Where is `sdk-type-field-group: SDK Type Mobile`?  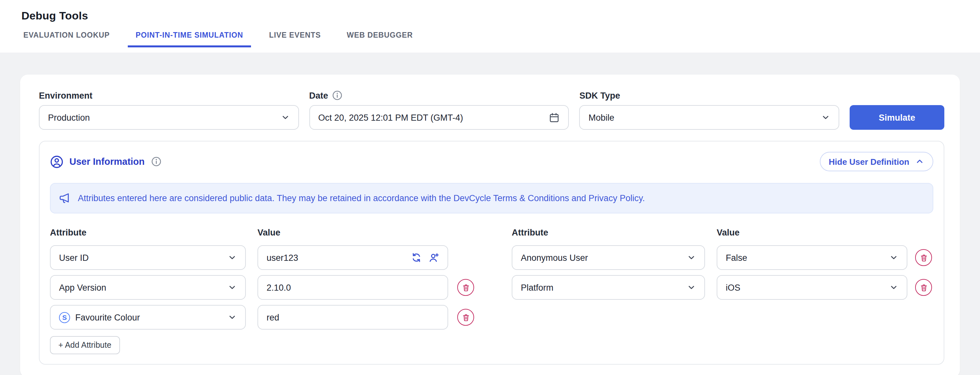 sdk-type-field-group: SDK Type Mobile is located at coordinates (709, 110).